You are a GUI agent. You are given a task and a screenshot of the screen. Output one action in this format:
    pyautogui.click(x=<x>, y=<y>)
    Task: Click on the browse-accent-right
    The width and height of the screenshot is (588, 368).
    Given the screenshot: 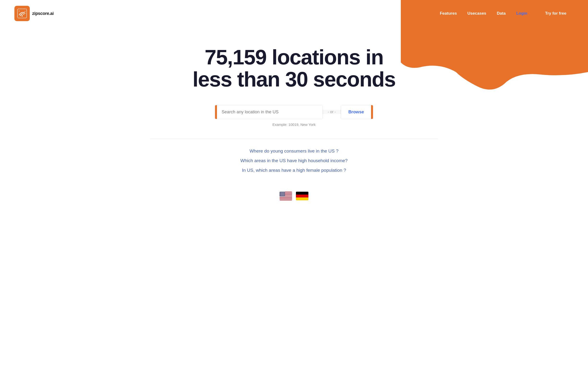 What is the action you would take?
    pyautogui.click(x=372, y=112)
    